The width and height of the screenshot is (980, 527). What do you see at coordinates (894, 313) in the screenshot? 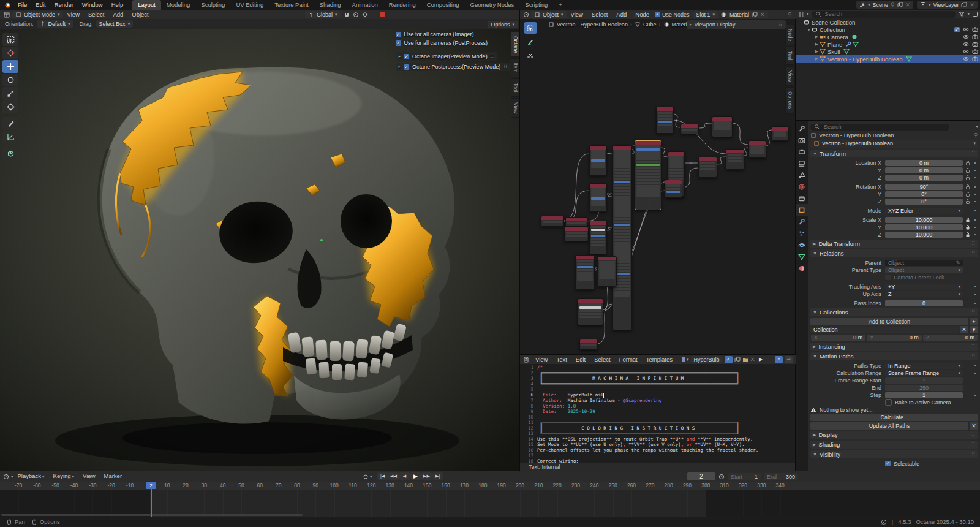
I see `panel-collections: ▼Collections⠿` at bounding box center [894, 313].